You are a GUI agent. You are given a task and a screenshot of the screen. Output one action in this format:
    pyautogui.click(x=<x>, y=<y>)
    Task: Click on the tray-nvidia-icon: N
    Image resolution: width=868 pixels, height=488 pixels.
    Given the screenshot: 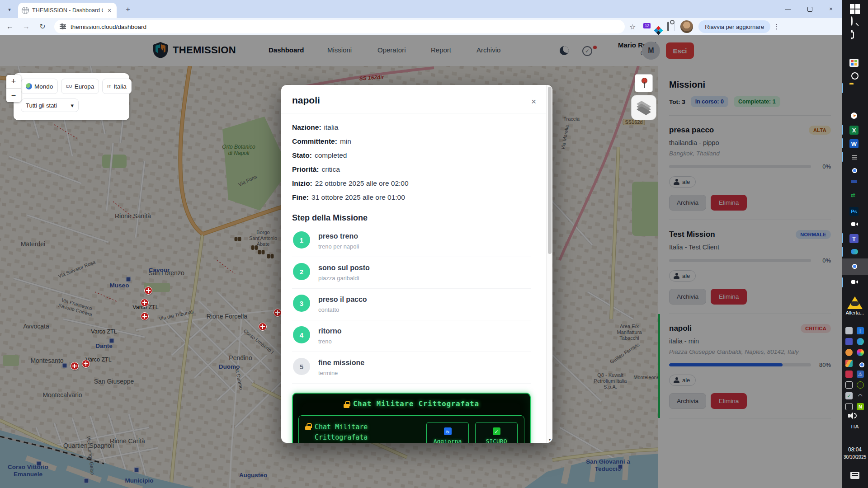 What is the action you would take?
    pyautogui.click(x=860, y=407)
    